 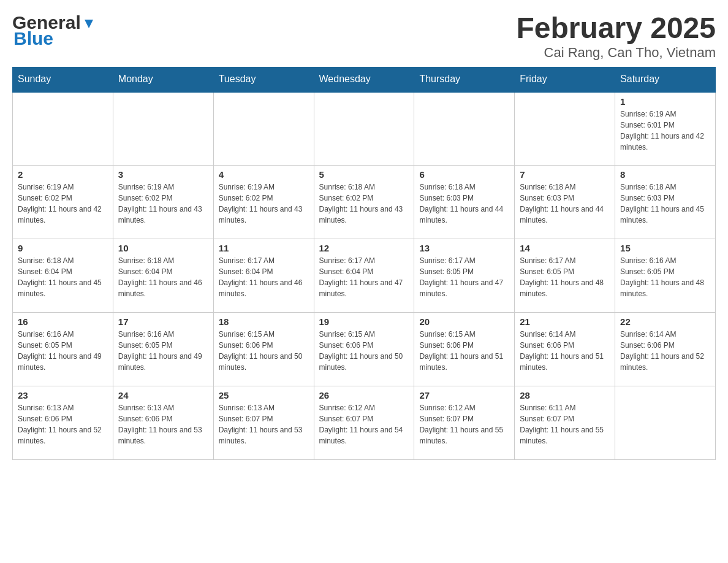 What do you see at coordinates (364, 423) in the screenshot?
I see `calendar-week-row: 23Sunrise: 6:13 AM Sunset: 6:06 PM Dayli…` at bounding box center [364, 423].